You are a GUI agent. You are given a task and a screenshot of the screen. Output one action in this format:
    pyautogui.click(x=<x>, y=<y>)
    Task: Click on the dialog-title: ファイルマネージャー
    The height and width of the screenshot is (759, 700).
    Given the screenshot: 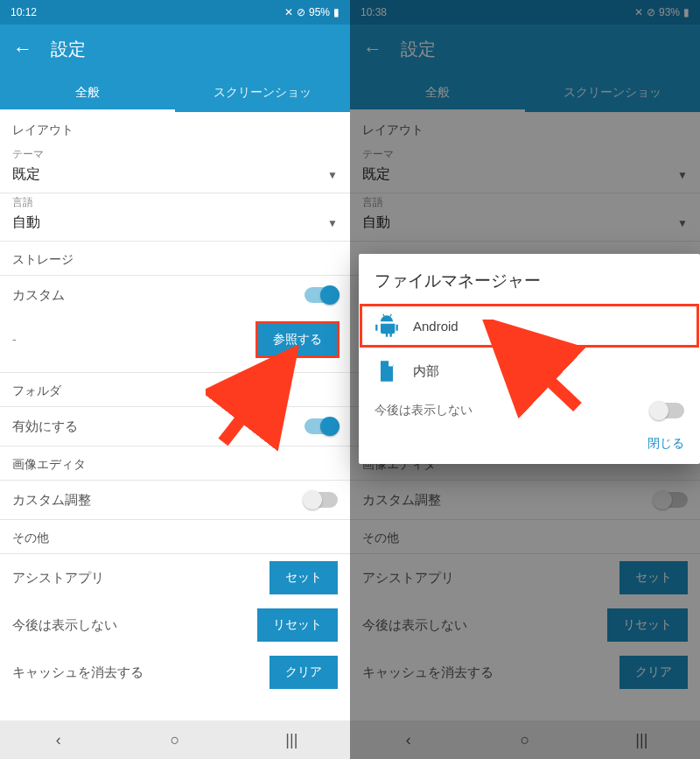 What is the action you would take?
    pyautogui.click(x=529, y=278)
    